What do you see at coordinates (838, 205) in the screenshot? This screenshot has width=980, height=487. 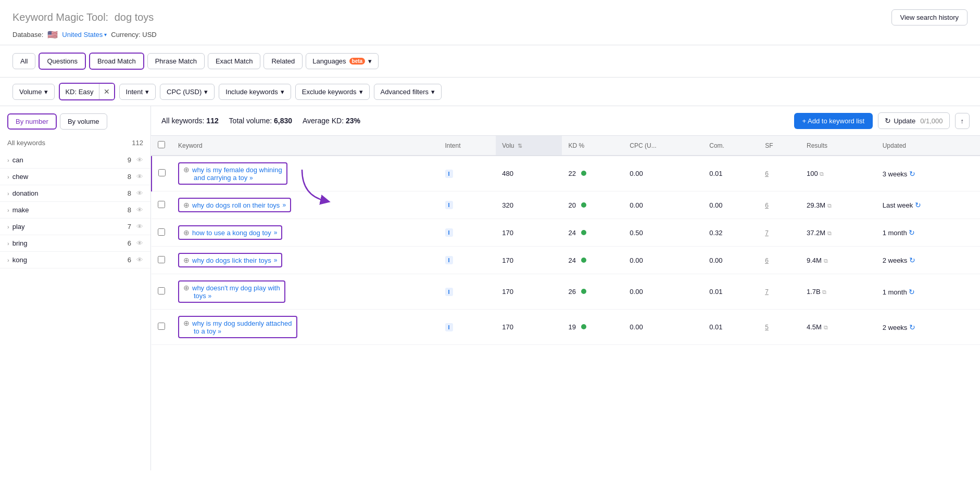 I see `results-cell: 29.3M ⧉` at bounding box center [838, 205].